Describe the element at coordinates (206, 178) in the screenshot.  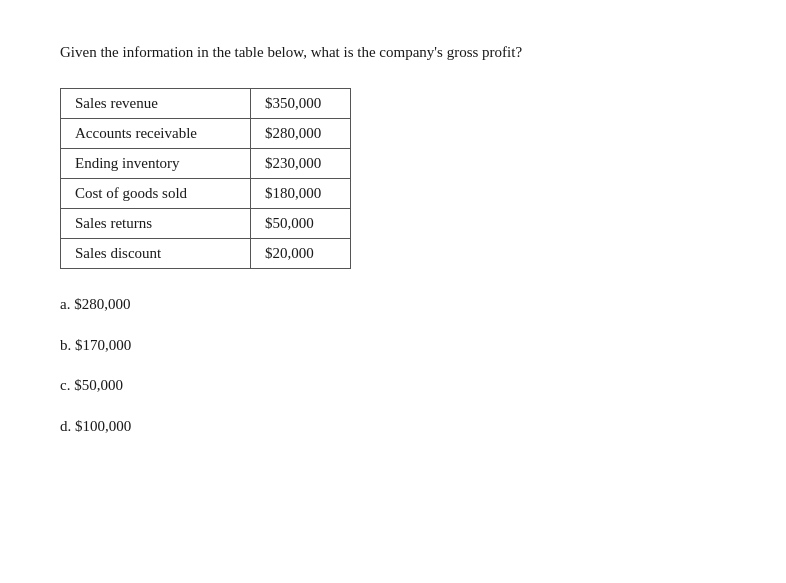
I see `data-table: Sales revenue$350,000Accounts receivable…` at that location.